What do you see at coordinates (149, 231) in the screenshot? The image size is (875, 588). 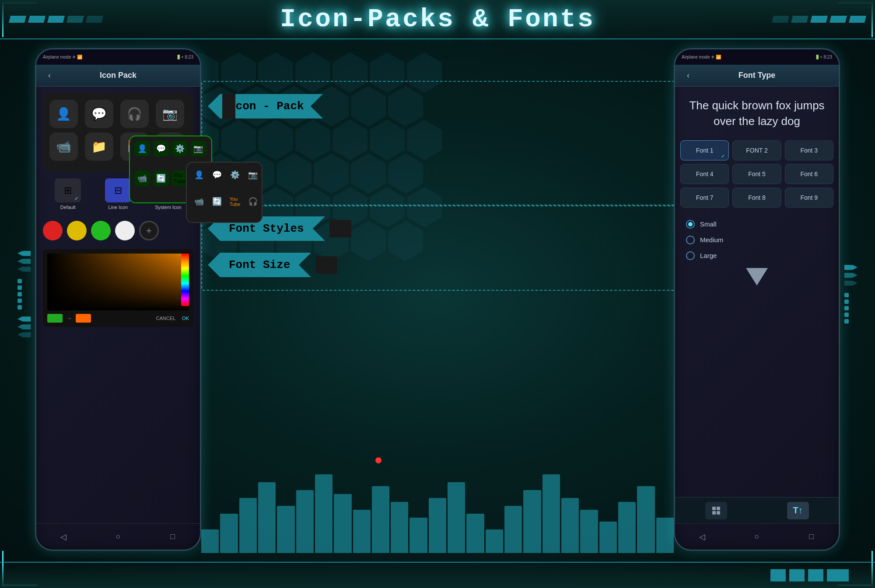 I see `add-color-button: +` at bounding box center [149, 231].